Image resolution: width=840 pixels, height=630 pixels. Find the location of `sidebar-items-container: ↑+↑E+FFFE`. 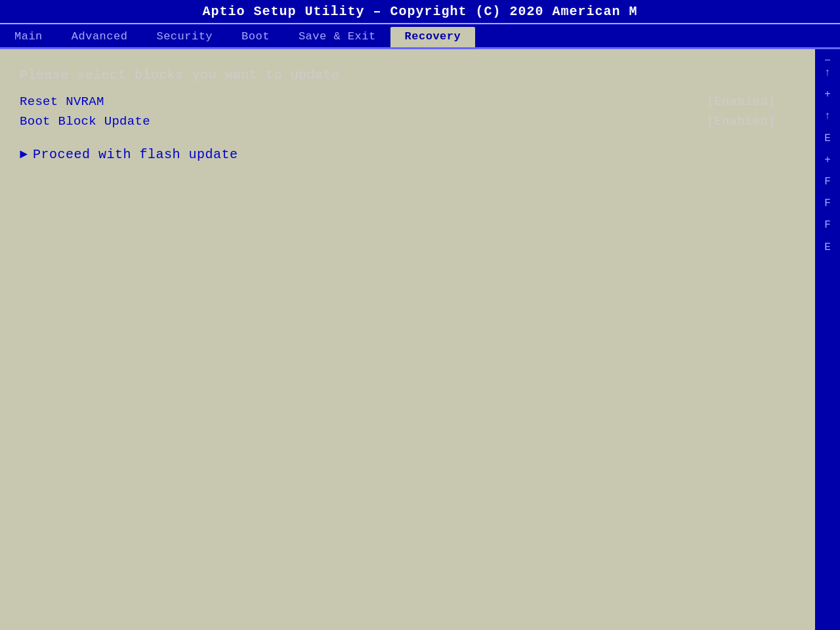

sidebar-items-container: ↑+↑E+FFFE is located at coordinates (828, 159).